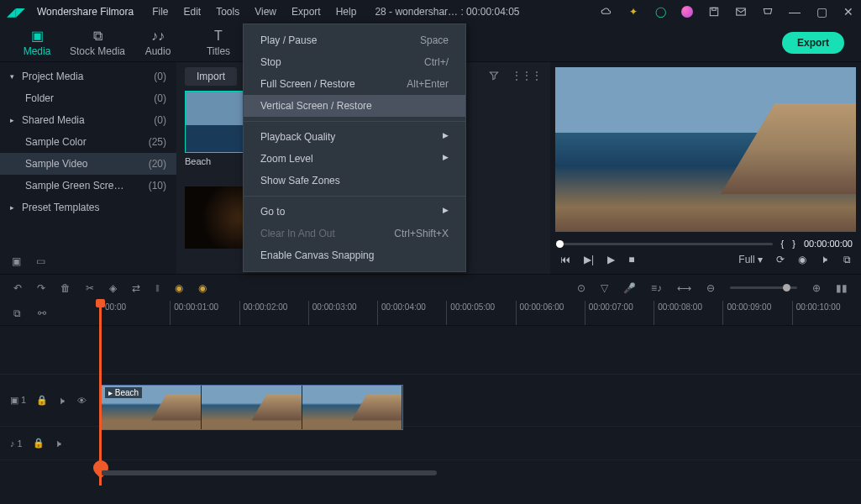  What do you see at coordinates (550, 312) in the screenshot?
I see `ruler-tick: 00:00:06:00` at bounding box center [550, 312].